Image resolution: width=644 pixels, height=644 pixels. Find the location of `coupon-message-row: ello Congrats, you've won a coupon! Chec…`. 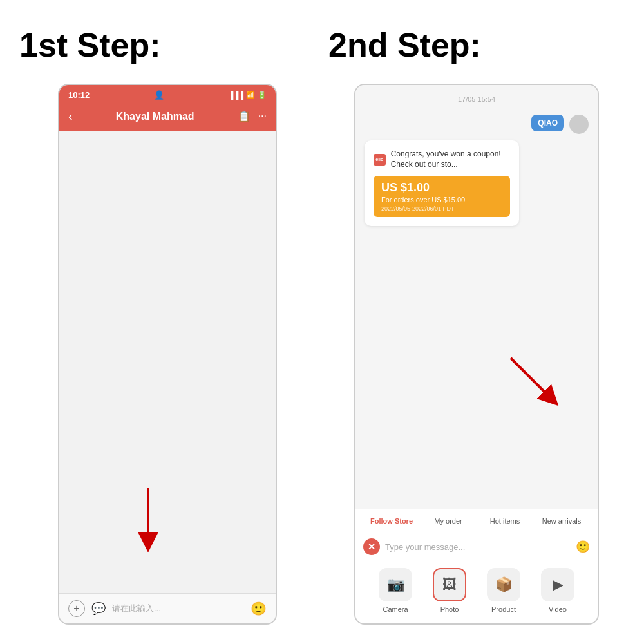

coupon-message-row: ello Congrats, you've won a coupon! Chec… is located at coordinates (477, 183).